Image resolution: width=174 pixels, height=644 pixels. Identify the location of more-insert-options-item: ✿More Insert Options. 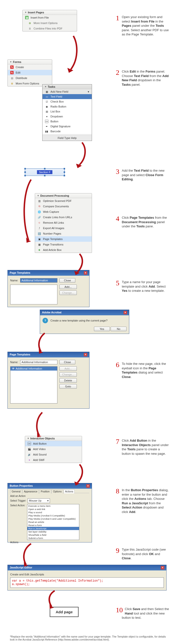
(50, 23).